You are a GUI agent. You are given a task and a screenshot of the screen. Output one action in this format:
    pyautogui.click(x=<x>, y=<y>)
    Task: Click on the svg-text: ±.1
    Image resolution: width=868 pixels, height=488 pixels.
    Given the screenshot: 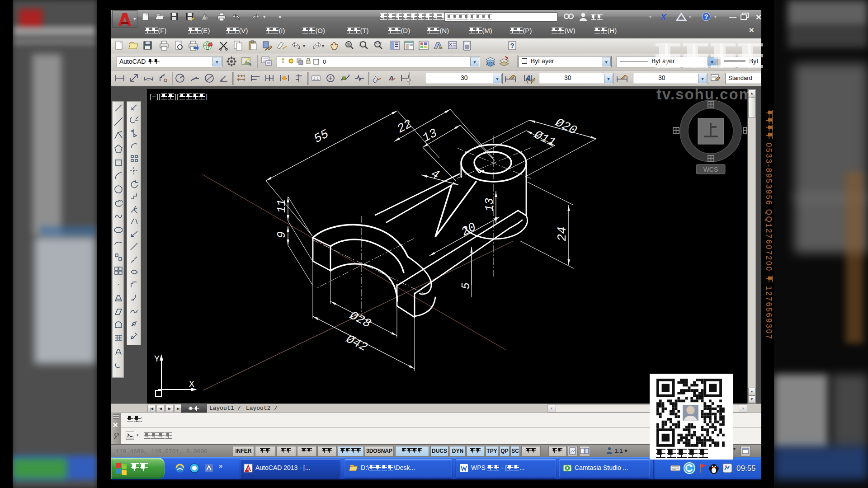 What is the action you would take?
    pyautogui.click(x=316, y=78)
    